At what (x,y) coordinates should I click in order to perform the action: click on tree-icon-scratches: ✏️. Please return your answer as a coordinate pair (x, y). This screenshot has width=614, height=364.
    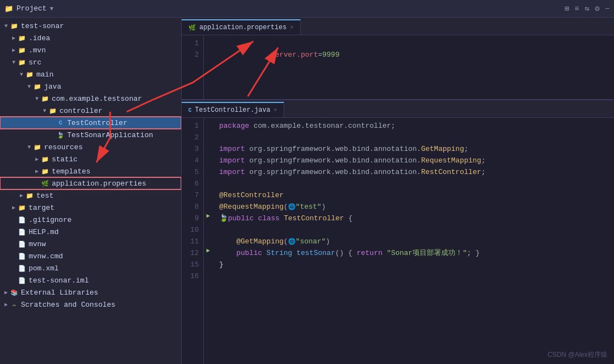
    Looking at the image, I should click on (14, 305).